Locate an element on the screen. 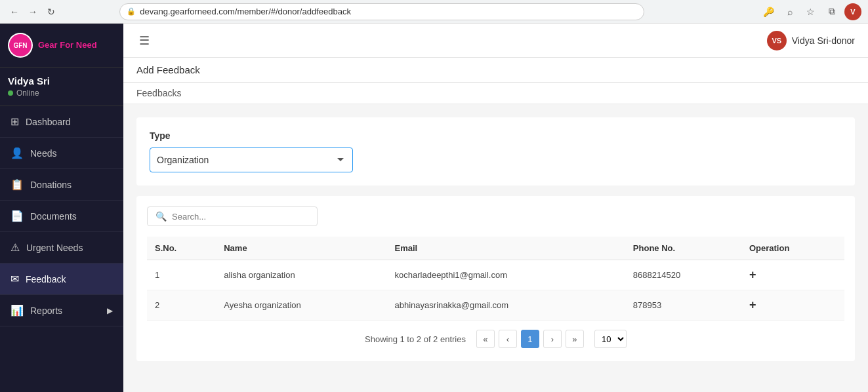 The height and width of the screenshot is (392, 868). sidebar-item-label: Needs is located at coordinates (43, 153).